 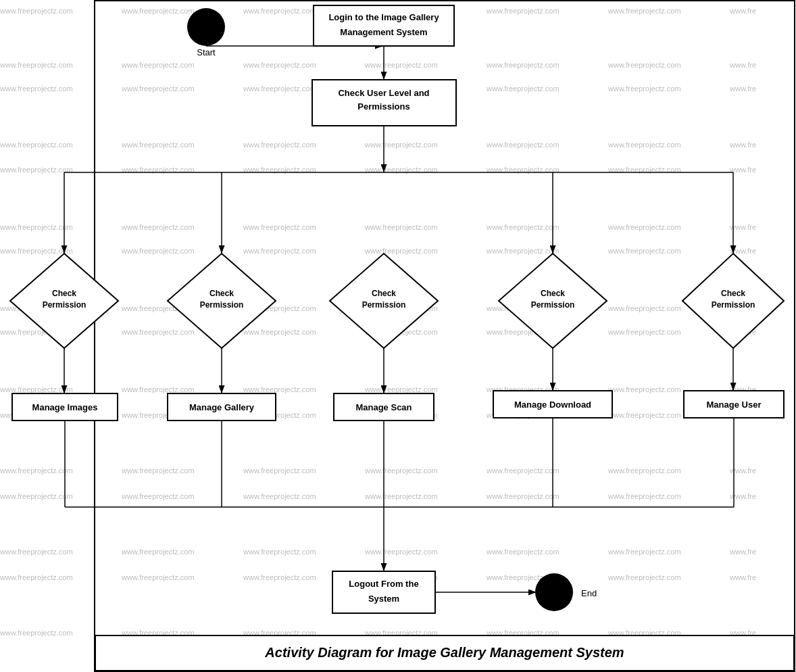 What do you see at coordinates (222, 293) in the screenshot?
I see `diamond-2-label-line1: Check` at bounding box center [222, 293].